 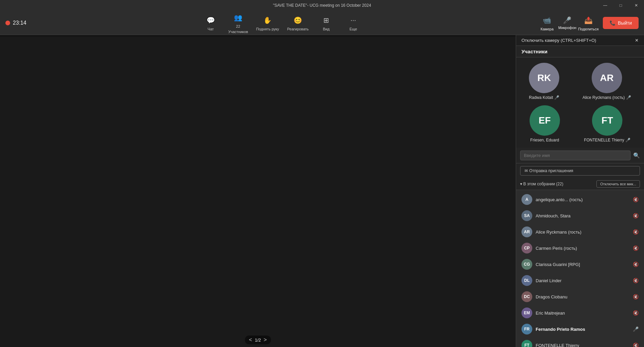 I want to click on participants-list: Aangelique.anto... (гость)🔇SAAhmidouch, …, so click(x=580, y=269).